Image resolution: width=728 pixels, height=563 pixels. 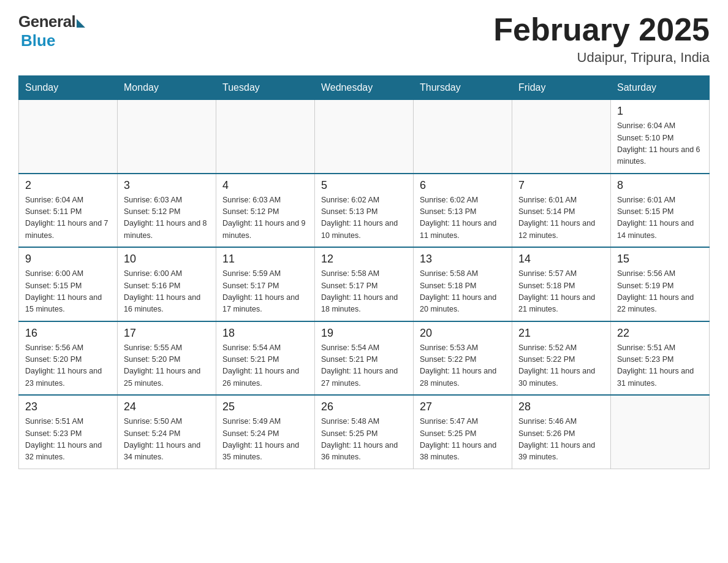 What do you see at coordinates (561, 185) in the screenshot?
I see `day-number: 7` at bounding box center [561, 185].